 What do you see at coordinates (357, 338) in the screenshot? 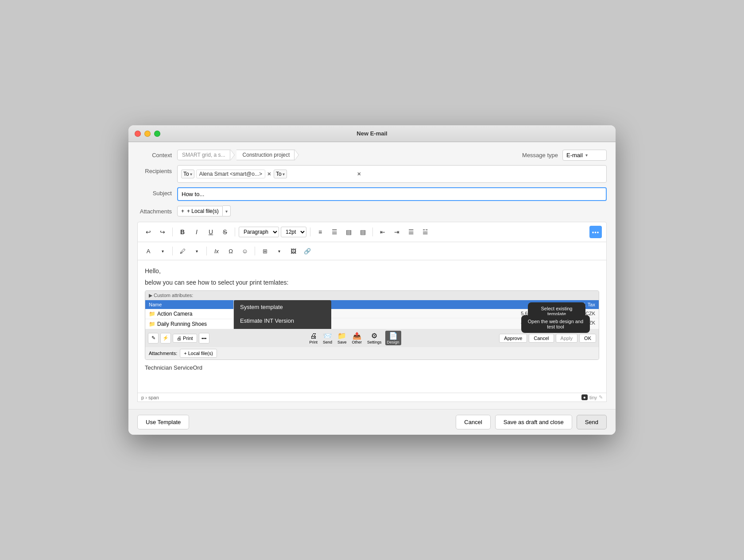
I see `action-other: 📤 Other` at bounding box center [357, 338].